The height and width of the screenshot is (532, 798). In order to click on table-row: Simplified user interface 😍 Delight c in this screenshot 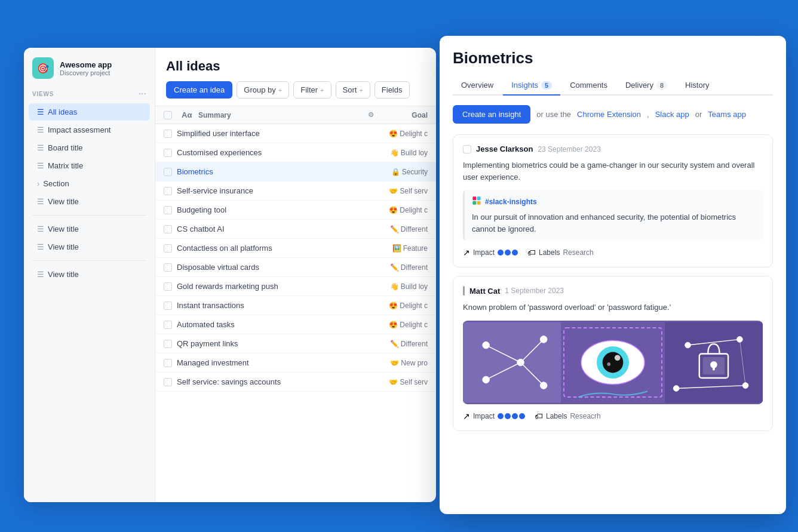, I will do `click(296, 134)`.